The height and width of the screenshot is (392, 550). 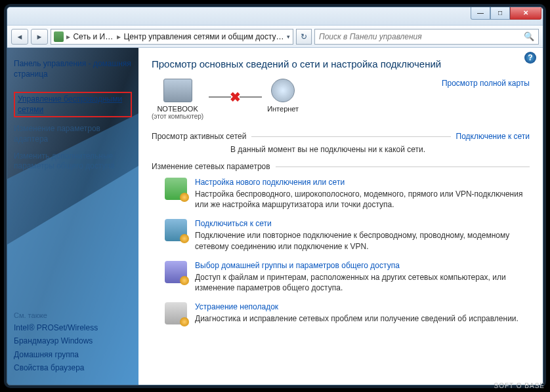 What do you see at coordinates (530, 58) in the screenshot?
I see `help-icon: ?` at bounding box center [530, 58].